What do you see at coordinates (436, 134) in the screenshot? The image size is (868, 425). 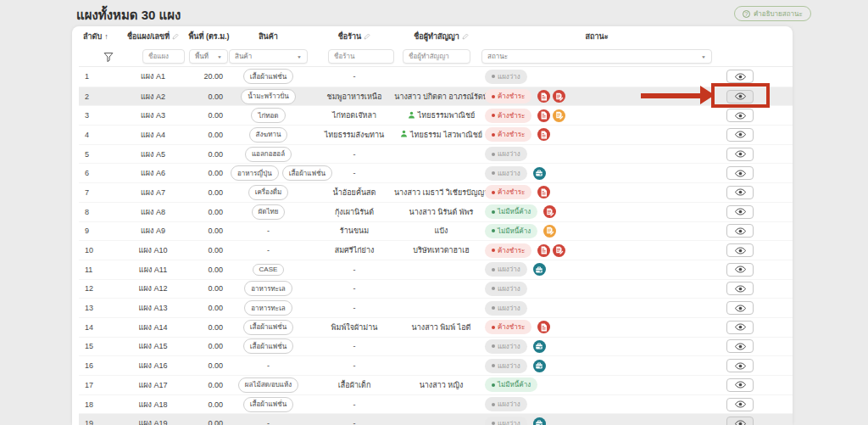 I see `table-row: 4 แผง A4 0.00 สังฆทาน ไทยธรรมสังฆทาน ไทย…` at bounding box center [436, 134].